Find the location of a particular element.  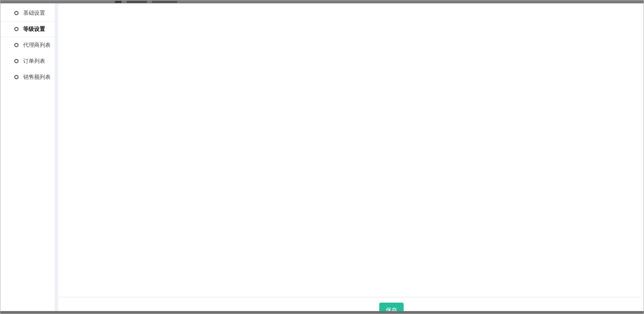

top-window-strip is located at coordinates (322, 2).